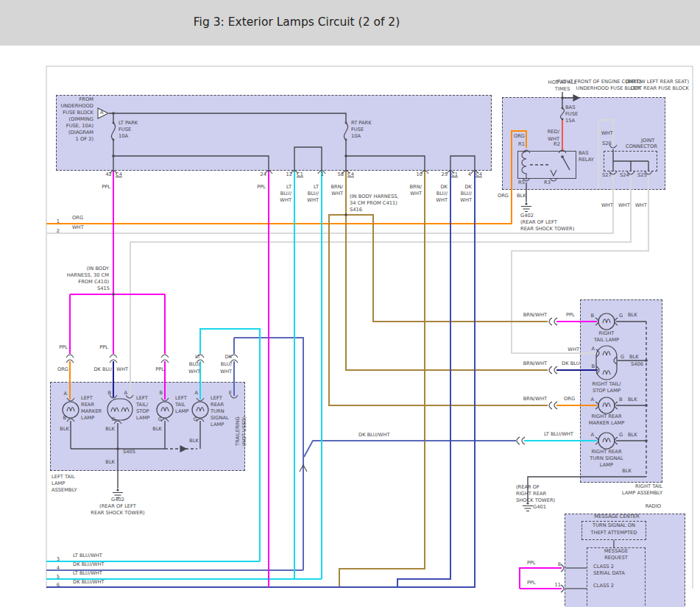  What do you see at coordinates (93, 283) in the screenshot?
I see `diagram-label: FROM C410)` at bounding box center [93, 283].